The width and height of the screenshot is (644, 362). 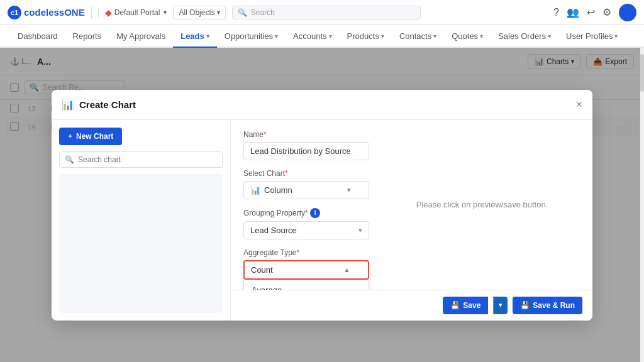 I want to click on save-run-label: Save & Run, so click(x=553, y=305).